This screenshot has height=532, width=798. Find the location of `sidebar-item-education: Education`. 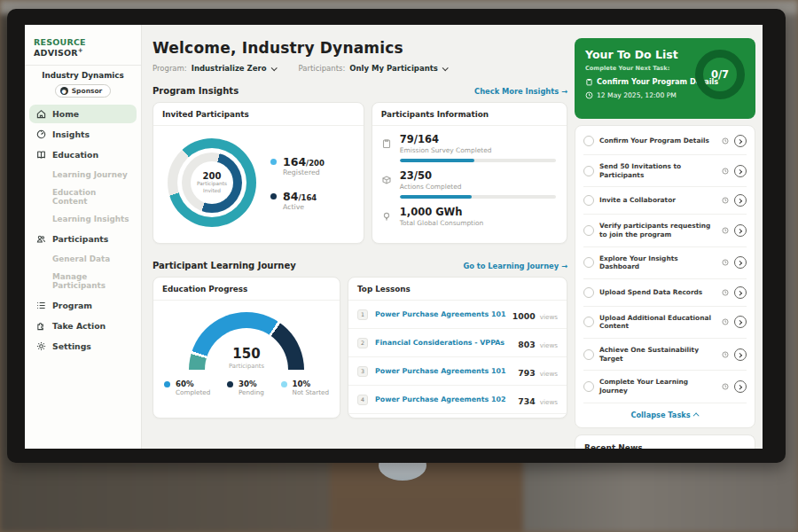

sidebar-item-education: Education is located at coordinates (83, 154).